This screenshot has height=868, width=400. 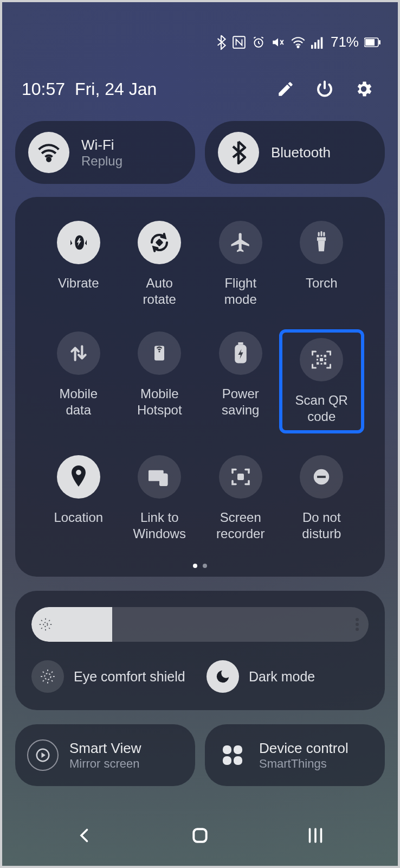 I want to click on hotspot-label: Mobile Hotspot, so click(x=159, y=402).